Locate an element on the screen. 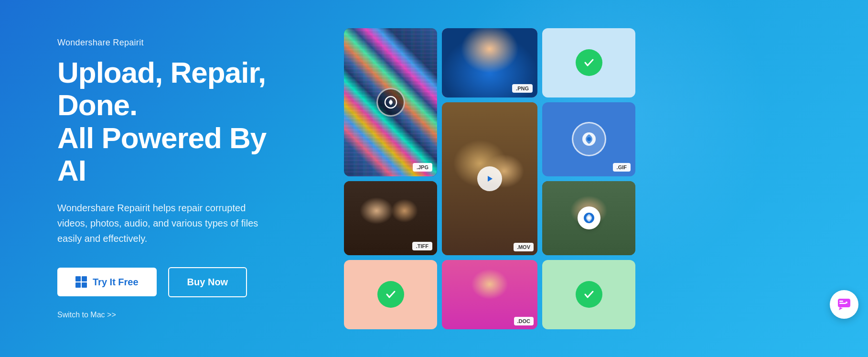 The height and width of the screenshot is (357, 868). check-card-green is located at coordinates (589, 294).